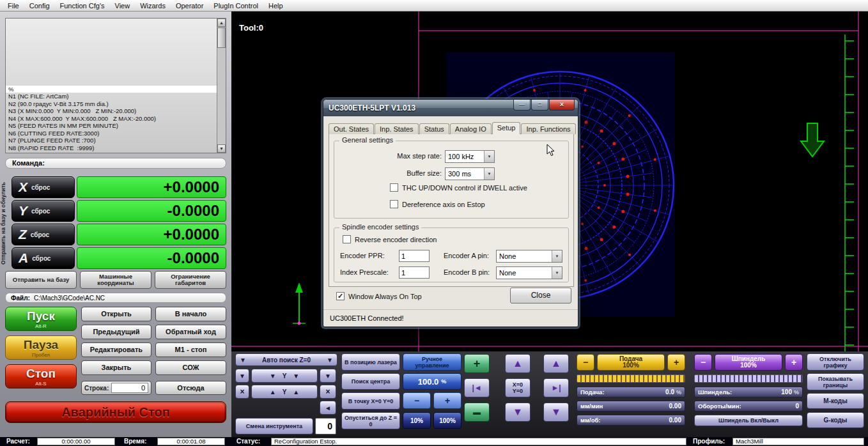  What do you see at coordinates (41, 280) in the screenshot?
I see `ref-all-home-button: Отправить на базу` at bounding box center [41, 280].